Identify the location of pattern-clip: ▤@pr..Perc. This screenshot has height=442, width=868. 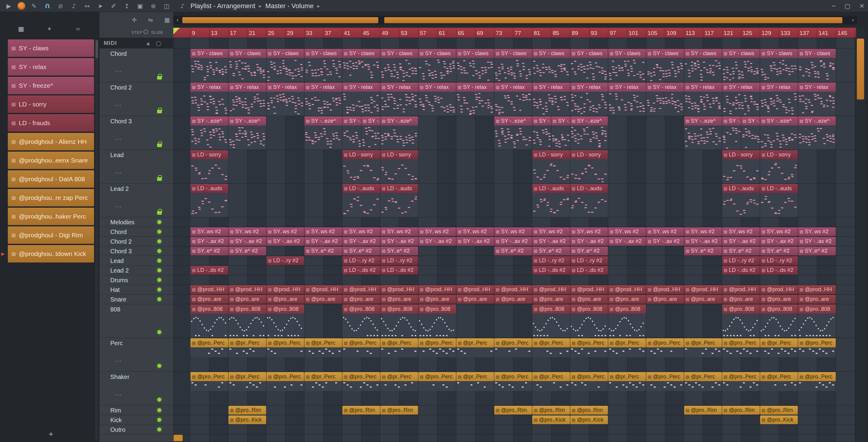
(551, 382).